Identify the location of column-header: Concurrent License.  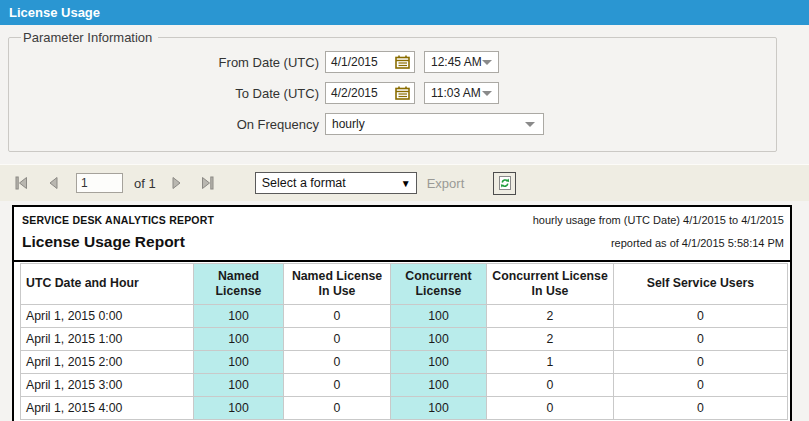
(439, 284).